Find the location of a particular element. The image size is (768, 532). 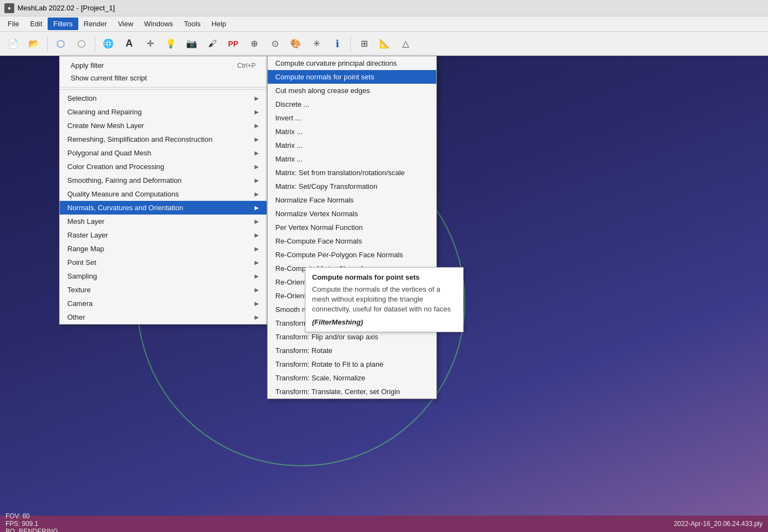

filter-row-color: Color Creation and Processing▶ is located at coordinates (163, 166).